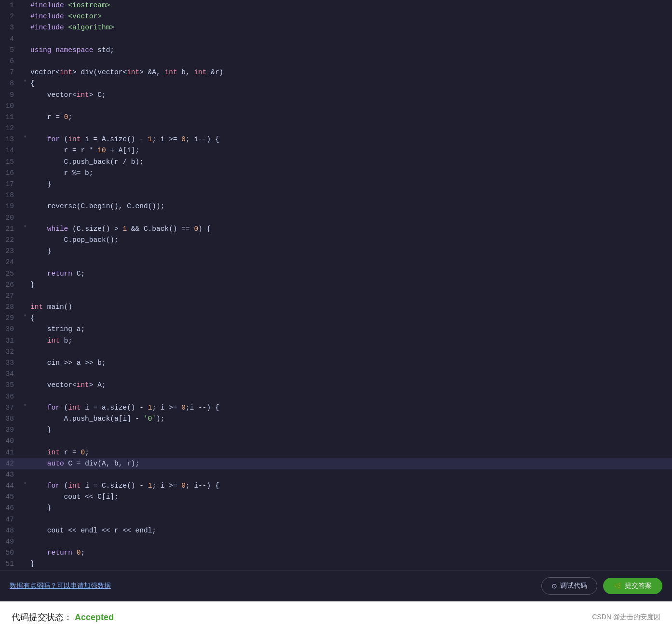 The width and height of the screenshot is (672, 624). I want to click on line-code: C.push_back(r / b);, so click(350, 162).